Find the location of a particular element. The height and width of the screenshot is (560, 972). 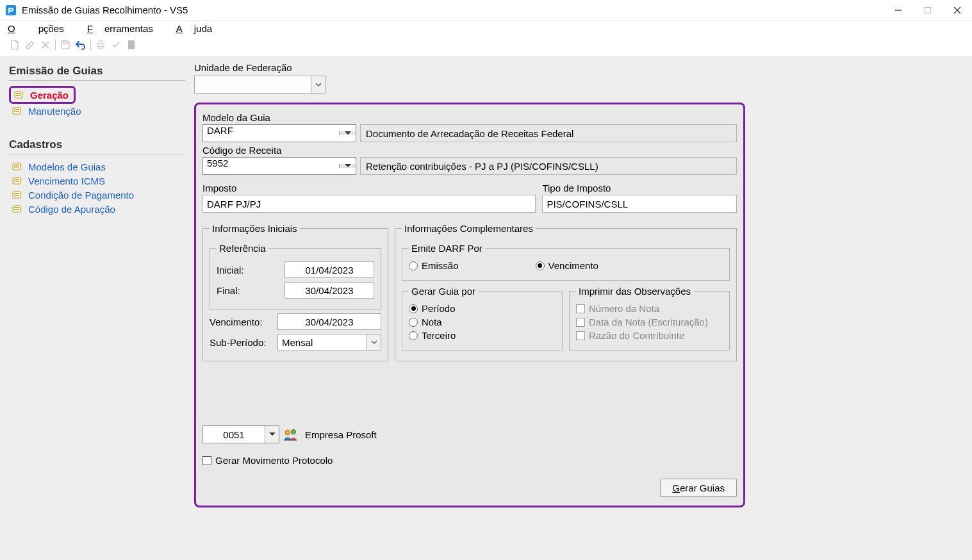

fieldset-observacoes: Imprimir das Observações Número da Nota … is located at coordinates (650, 318).